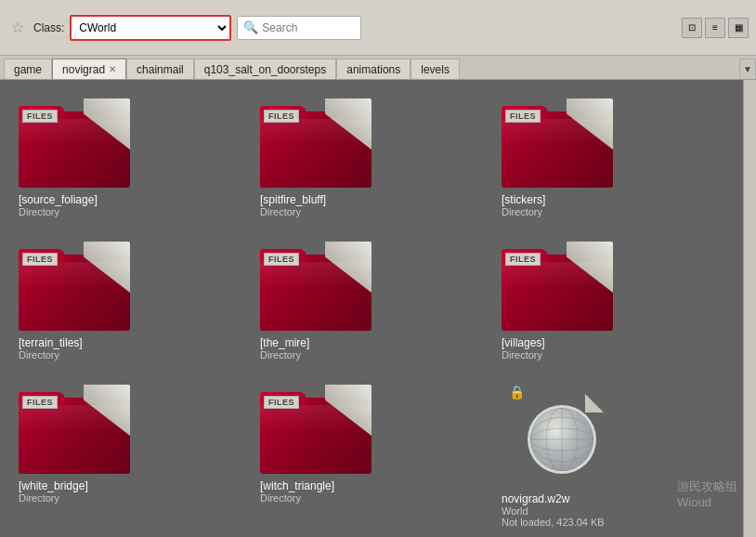 Image resolution: width=756 pixels, height=537 pixels. What do you see at coordinates (749, 308) in the screenshot?
I see `scrollbar` at bounding box center [749, 308].